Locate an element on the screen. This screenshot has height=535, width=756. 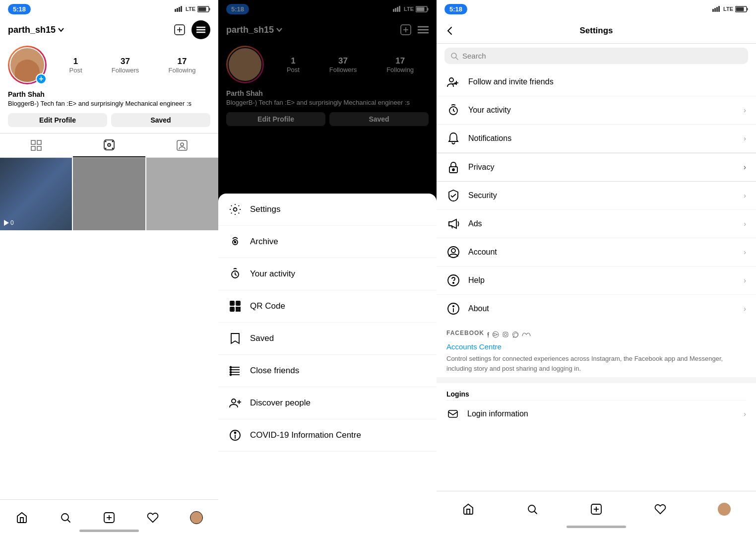
activity-icon is located at coordinates (235, 274).